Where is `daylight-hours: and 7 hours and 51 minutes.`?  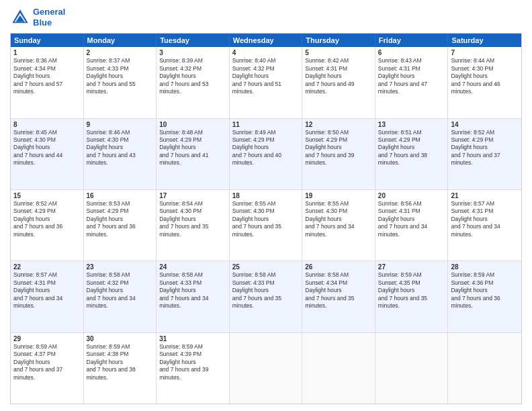
daylight-hours: and 7 hours and 51 minutes. is located at coordinates (266, 89).